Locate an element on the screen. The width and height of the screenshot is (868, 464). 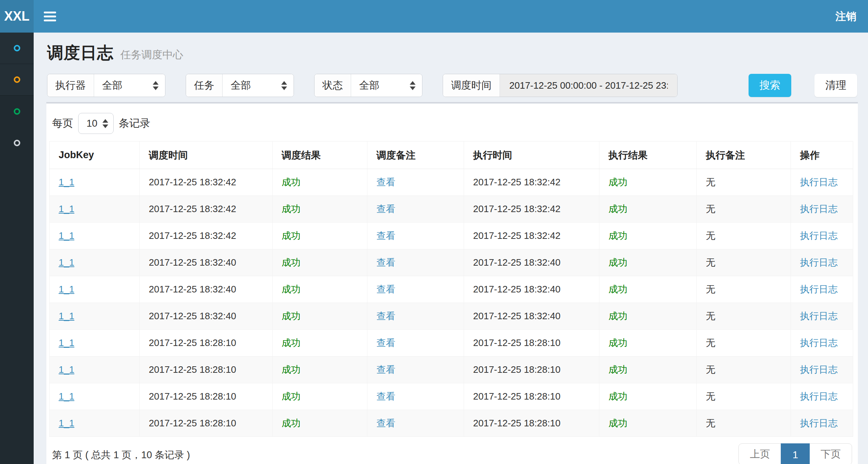
sidebar-toggle-button is located at coordinates (50, 16).